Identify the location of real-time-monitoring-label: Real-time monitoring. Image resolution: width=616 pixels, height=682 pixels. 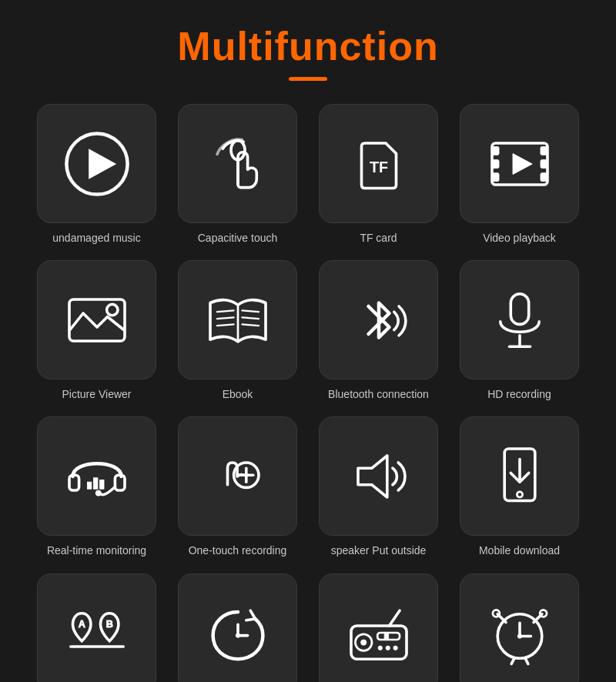
(97, 550).